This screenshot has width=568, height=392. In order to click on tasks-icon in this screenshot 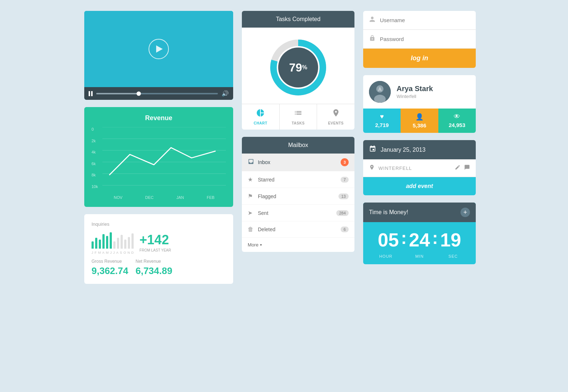, I will do `click(298, 114)`.